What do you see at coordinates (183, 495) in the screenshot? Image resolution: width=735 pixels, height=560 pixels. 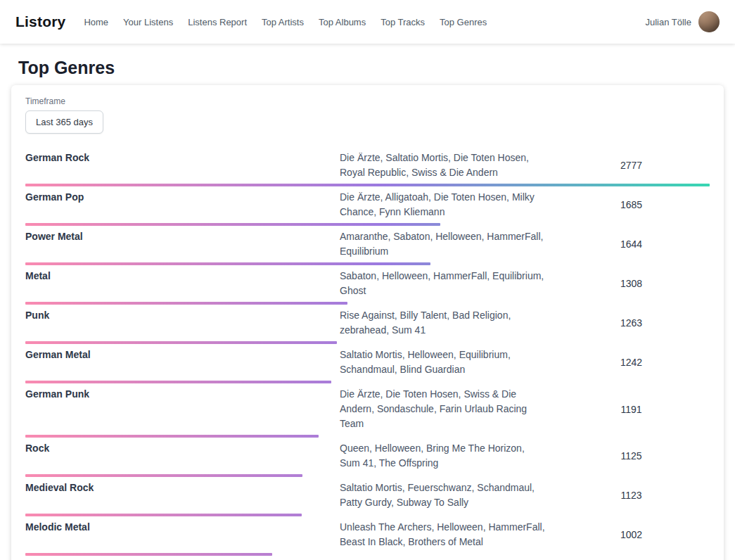 I see `genre-name: Medieval Rock` at bounding box center [183, 495].